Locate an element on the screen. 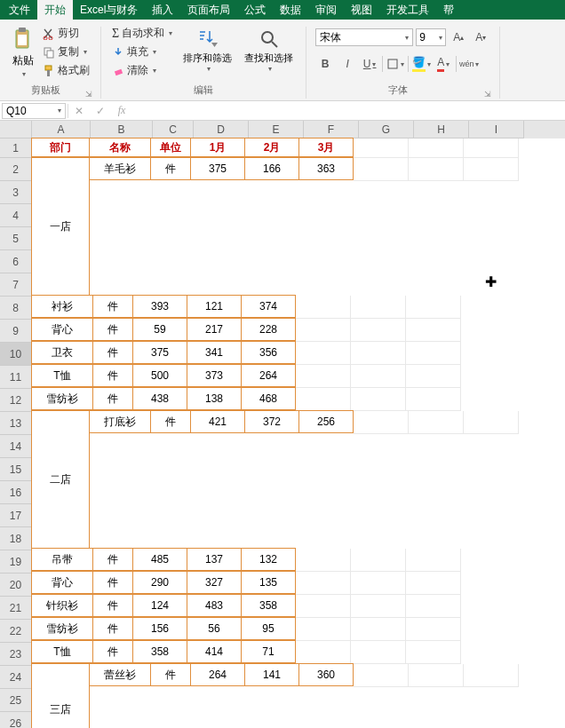 The height and width of the screenshot is (728, 565). cell: 156 is located at coordinates (160, 629).